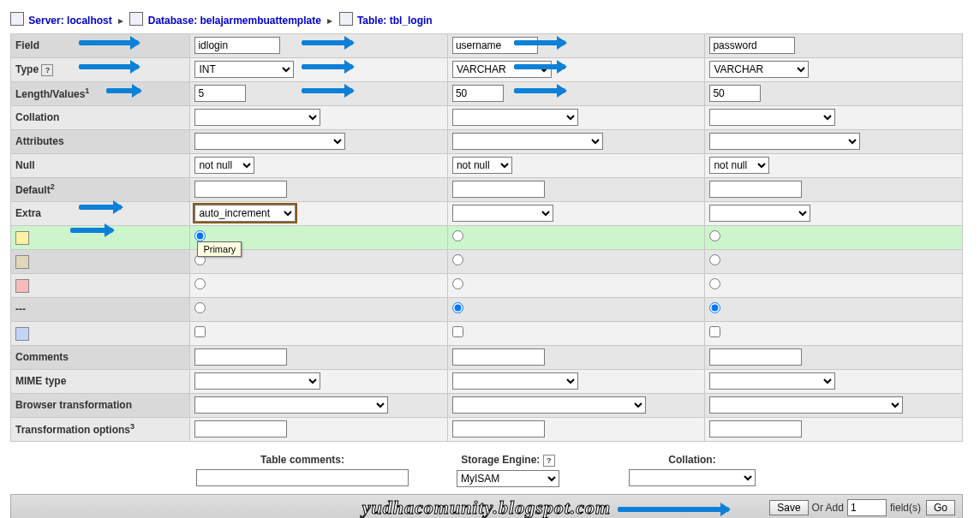 The height and width of the screenshot is (518, 980). What do you see at coordinates (101, 406) in the screenshot?
I see `row-label-browser-trans: Browser transformation` at bounding box center [101, 406].